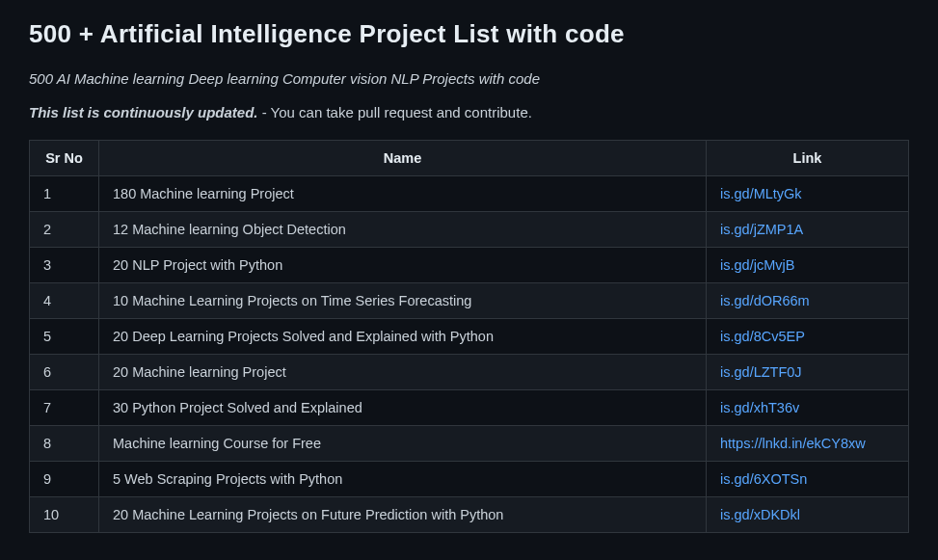 This screenshot has width=938, height=560. What do you see at coordinates (469, 35) in the screenshot?
I see `page-title: 500 + Artificial Intelligence Project Li…` at bounding box center [469, 35].